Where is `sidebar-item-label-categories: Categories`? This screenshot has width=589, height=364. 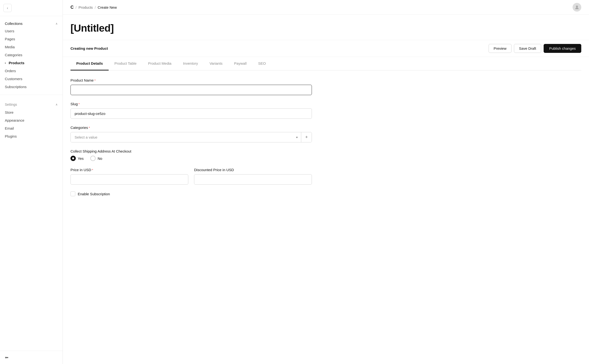
sidebar-item-label-categories: Categories is located at coordinates (14, 55).